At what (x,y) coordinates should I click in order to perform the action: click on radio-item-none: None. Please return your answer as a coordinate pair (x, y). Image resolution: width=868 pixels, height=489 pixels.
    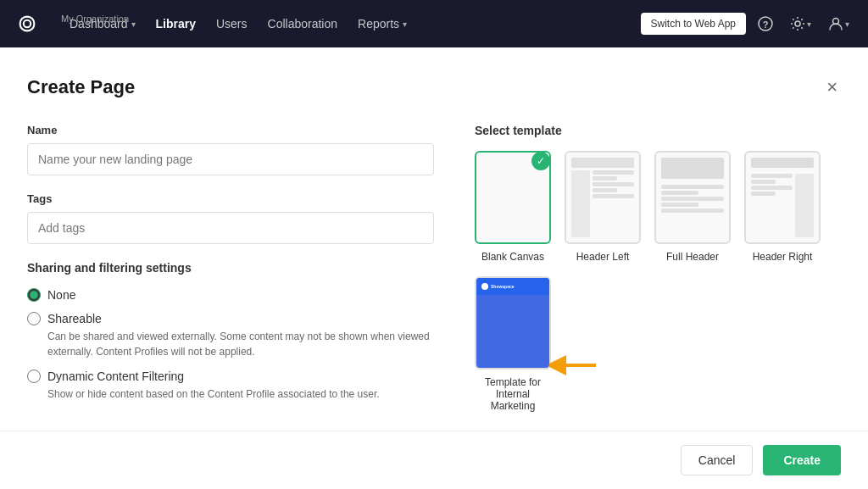
    Looking at the image, I should click on (231, 295).